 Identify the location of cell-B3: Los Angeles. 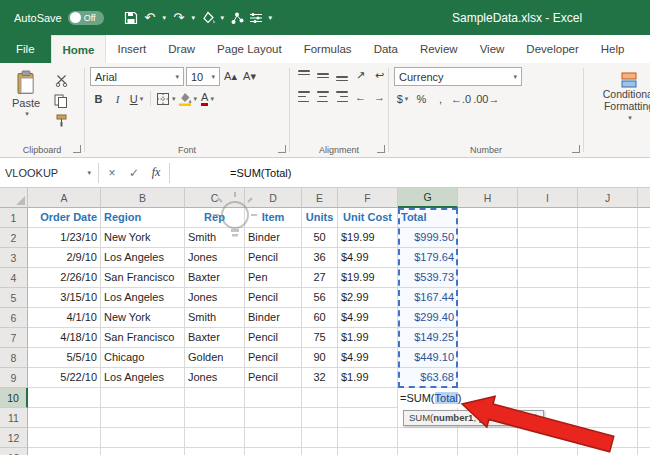
(143, 258).